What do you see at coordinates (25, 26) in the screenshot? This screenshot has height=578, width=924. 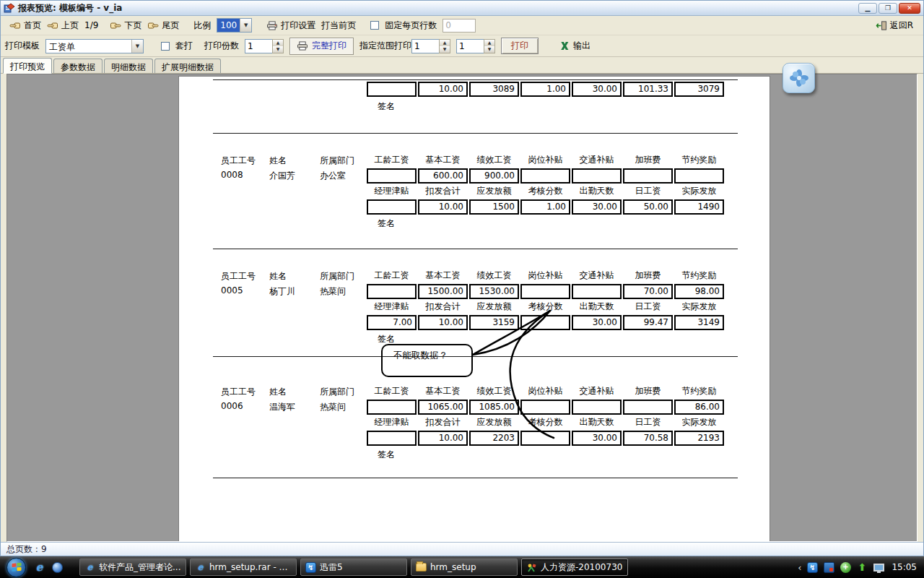 I see `first-page-button: 首页` at bounding box center [25, 26].